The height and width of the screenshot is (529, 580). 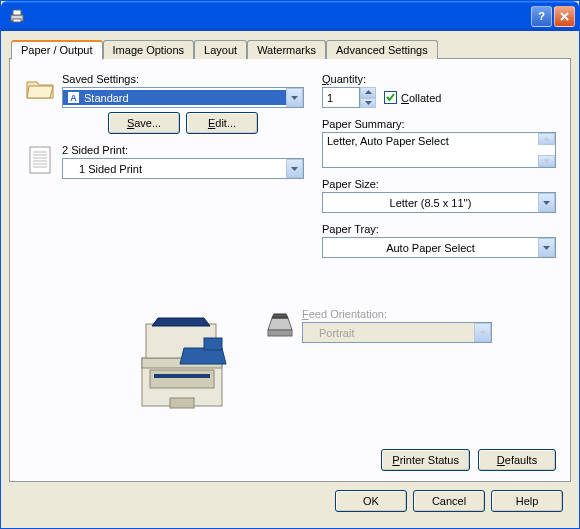 I want to click on cancel-button: Cancel, so click(x=449, y=501).